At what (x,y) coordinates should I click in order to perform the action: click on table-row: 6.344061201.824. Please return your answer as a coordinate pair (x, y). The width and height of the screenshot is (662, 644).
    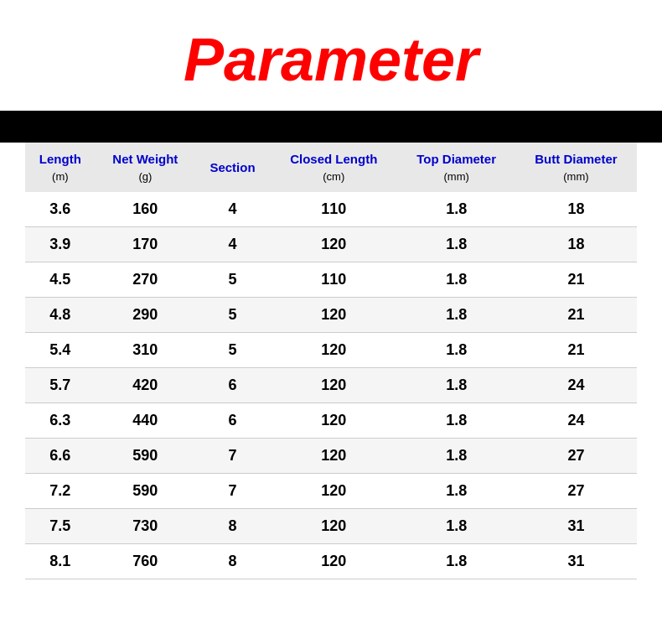
    Looking at the image, I should click on (331, 421).